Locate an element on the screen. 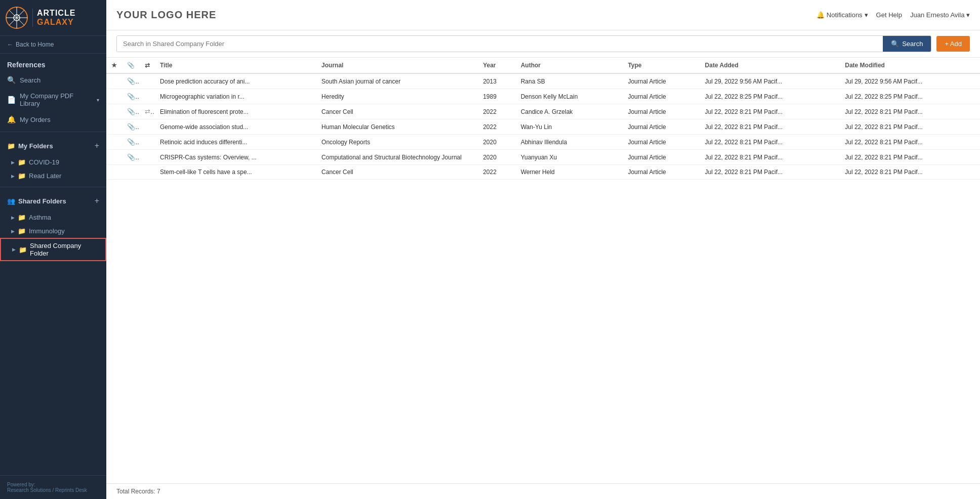 The height and width of the screenshot is (499, 980). col-journal: Journal is located at coordinates (397, 66).